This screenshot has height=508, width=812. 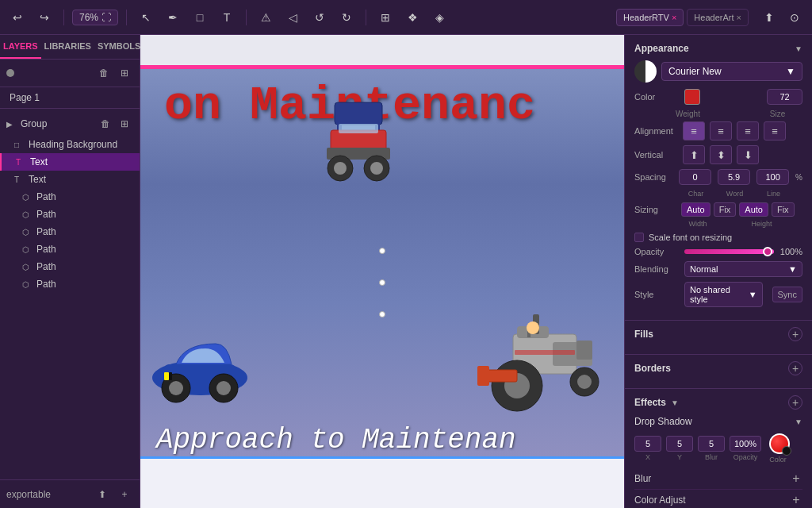 I want to click on top-toolbar: ↩ ↪ 76% ⛶ ↖ ✒ □ T ⚠ ◁ ↺ ↻ ⊞ ❖ ◈ HeaderRT…, so click(x=406, y=17).